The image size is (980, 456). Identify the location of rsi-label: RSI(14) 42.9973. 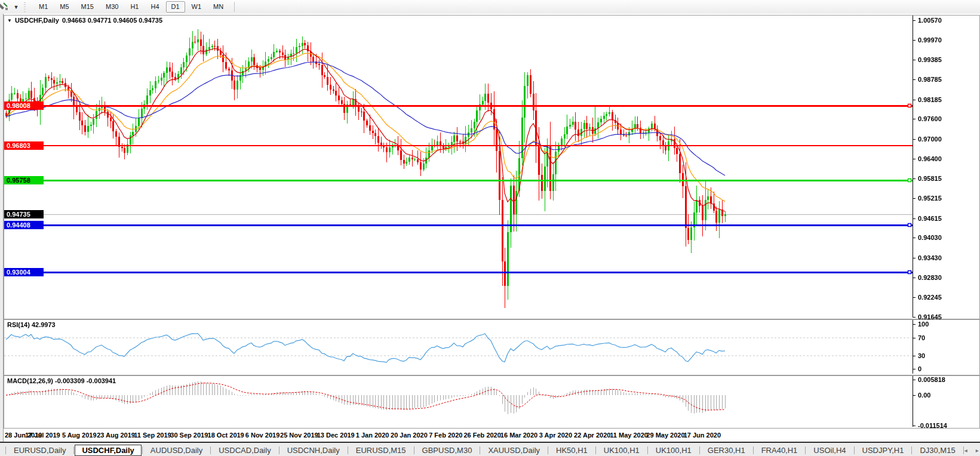
(31, 325).